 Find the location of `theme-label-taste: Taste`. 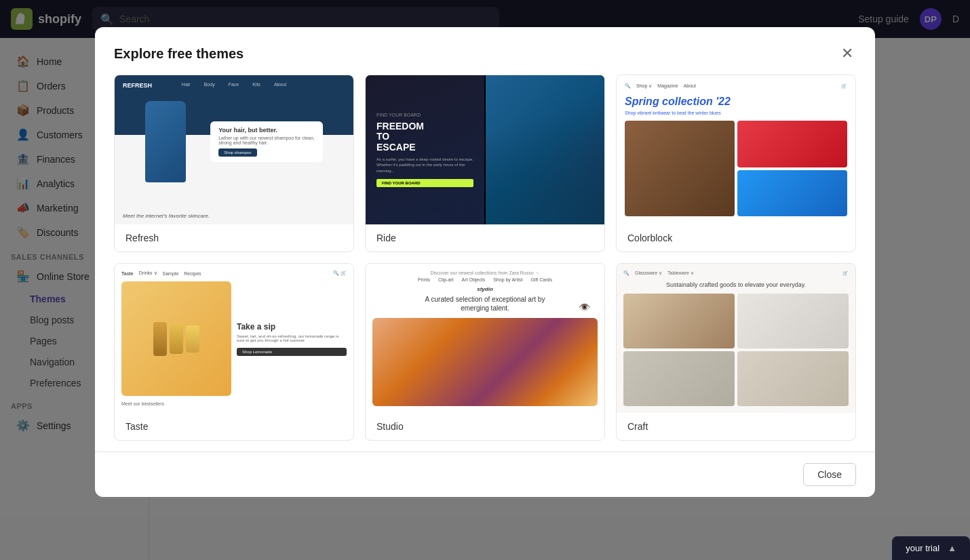

theme-label-taste: Taste is located at coordinates (234, 426).